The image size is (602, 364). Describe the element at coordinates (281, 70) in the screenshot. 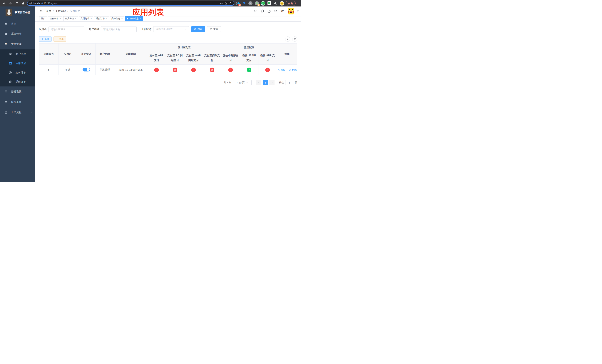

I see `edit-button: 修改` at that location.